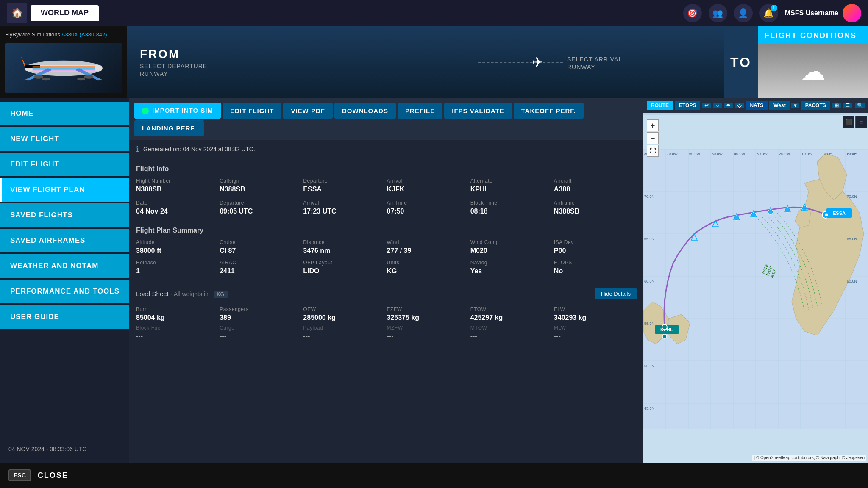  I want to click on mtow-cell: MTOW ---, so click(512, 333).